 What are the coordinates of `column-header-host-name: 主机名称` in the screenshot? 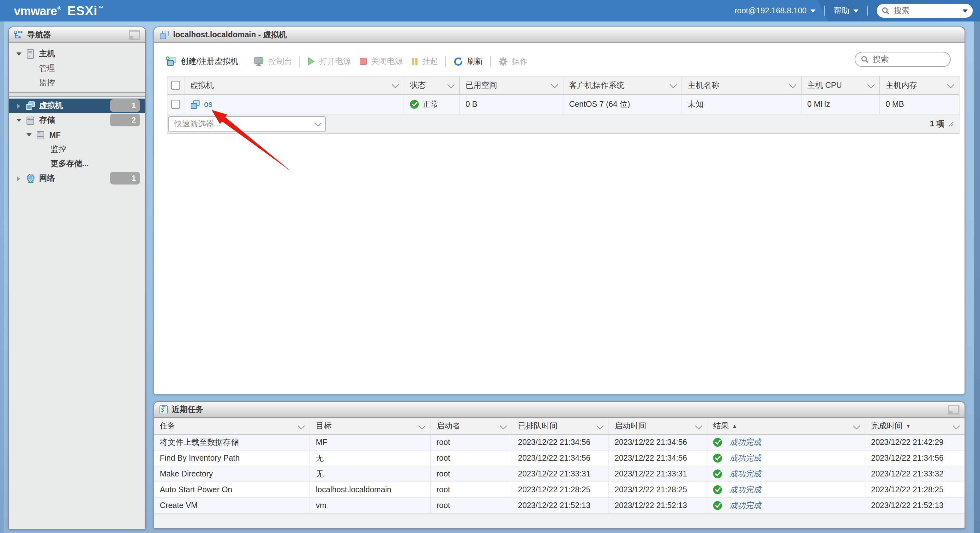 It's located at (742, 85).